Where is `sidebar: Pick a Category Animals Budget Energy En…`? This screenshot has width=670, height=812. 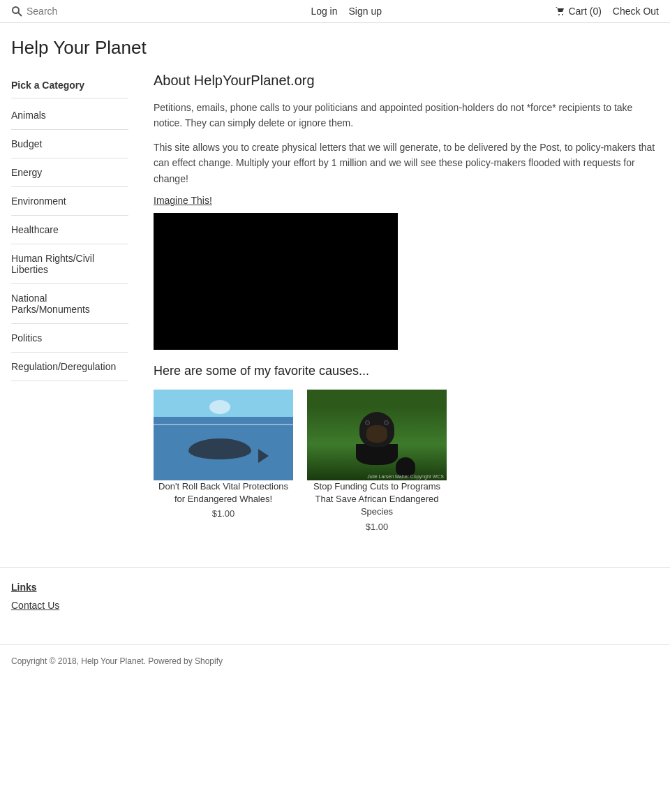
sidebar: Pick a Category Animals Budget Energy En… is located at coordinates (70, 302).